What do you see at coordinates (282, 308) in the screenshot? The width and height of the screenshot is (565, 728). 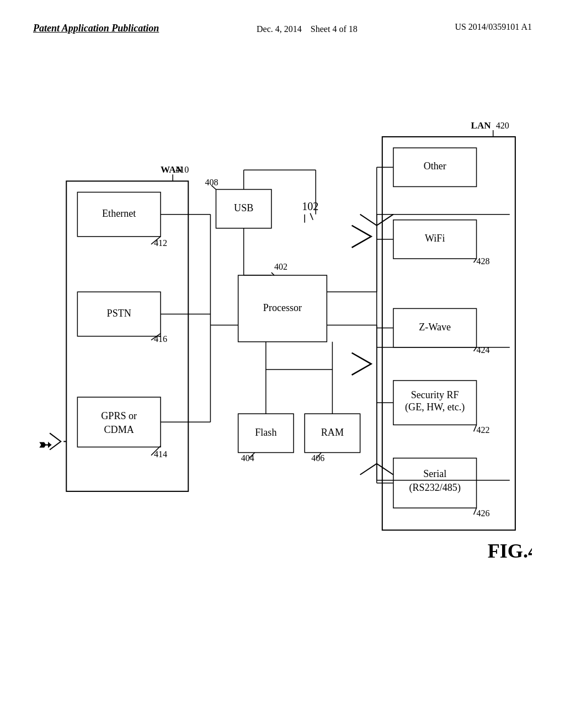 I see `processor-label: Processor` at bounding box center [282, 308].